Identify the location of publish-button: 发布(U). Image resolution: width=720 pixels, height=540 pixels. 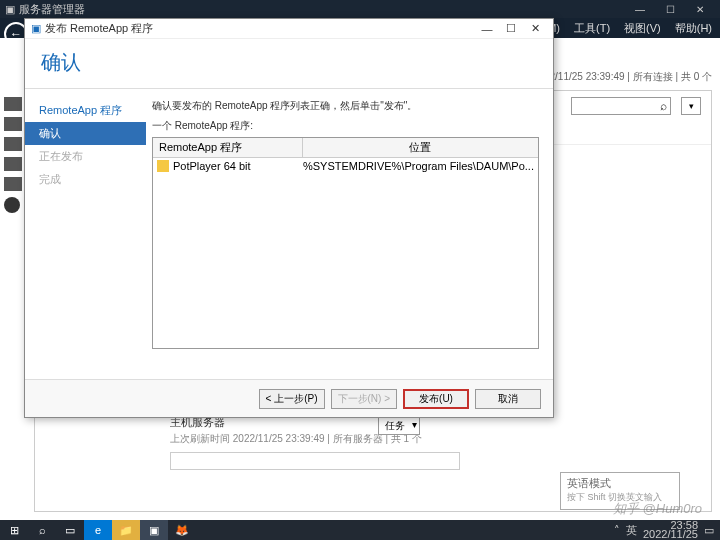
(436, 399).